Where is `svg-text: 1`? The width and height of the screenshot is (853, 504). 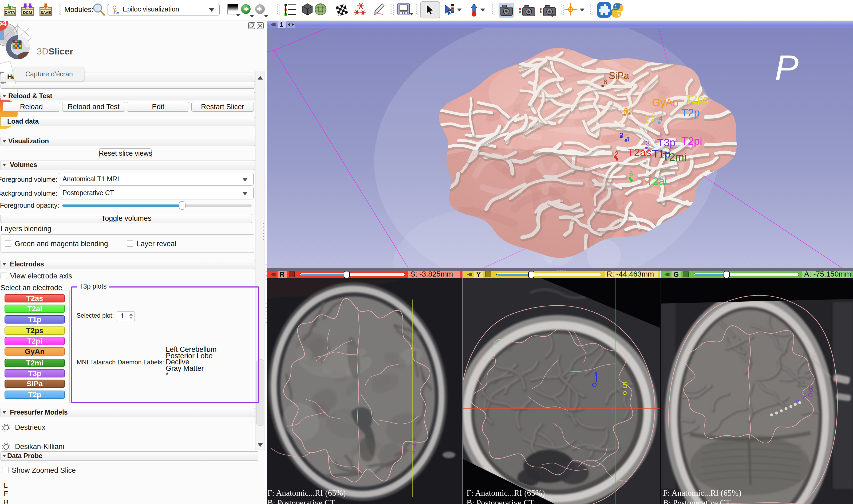
svg-text: 1 is located at coordinates (282, 24).